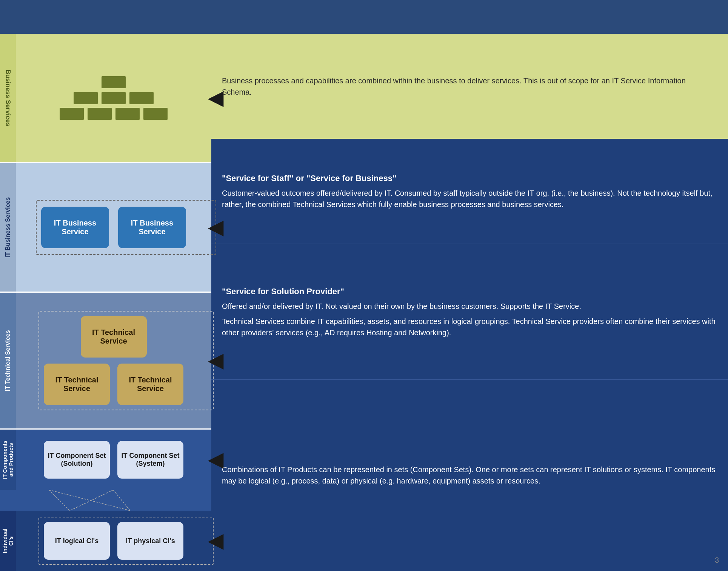 Image resolution: width=728 pixels, height=571 pixels. What do you see at coordinates (215, 460) in the screenshot?
I see `it-components-arrow: ◀` at bounding box center [215, 460].